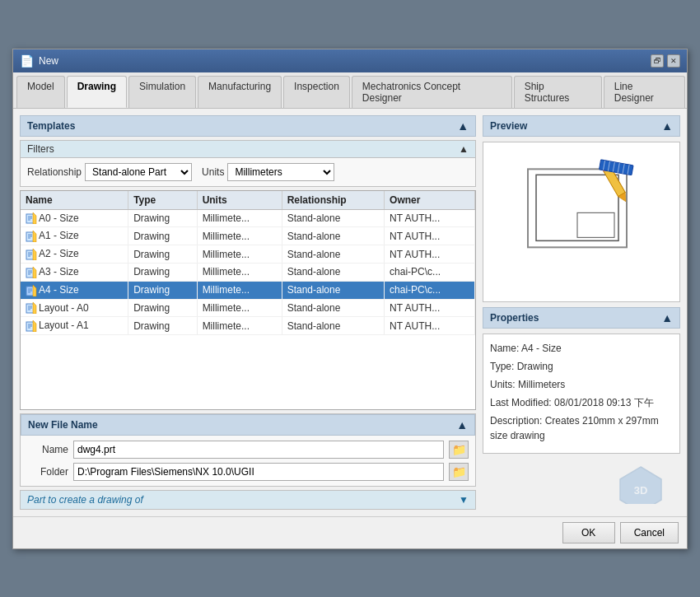 This screenshot has height=597, width=700. Describe the element at coordinates (74, 308) in the screenshot. I see `cell-name: Layout - A0` at that location.